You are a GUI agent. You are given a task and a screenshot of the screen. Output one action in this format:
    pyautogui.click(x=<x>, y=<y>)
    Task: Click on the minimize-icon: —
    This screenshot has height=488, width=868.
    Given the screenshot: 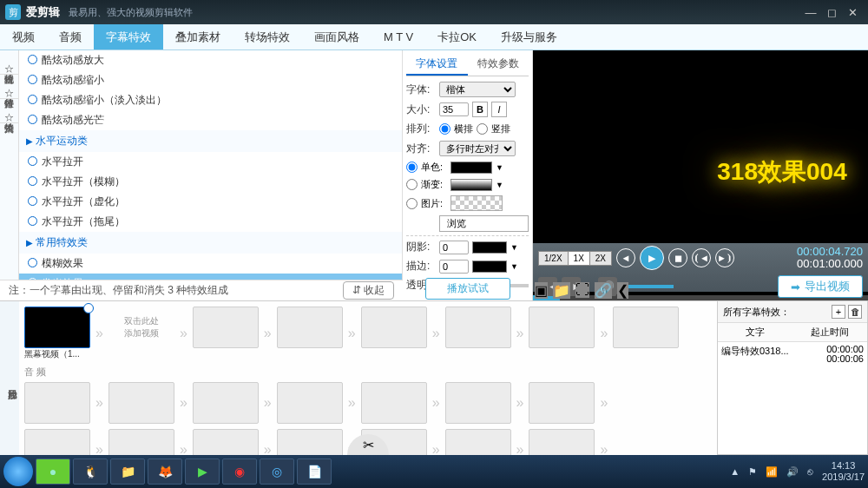 What is the action you would take?
    pyautogui.click(x=811, y=12)
    